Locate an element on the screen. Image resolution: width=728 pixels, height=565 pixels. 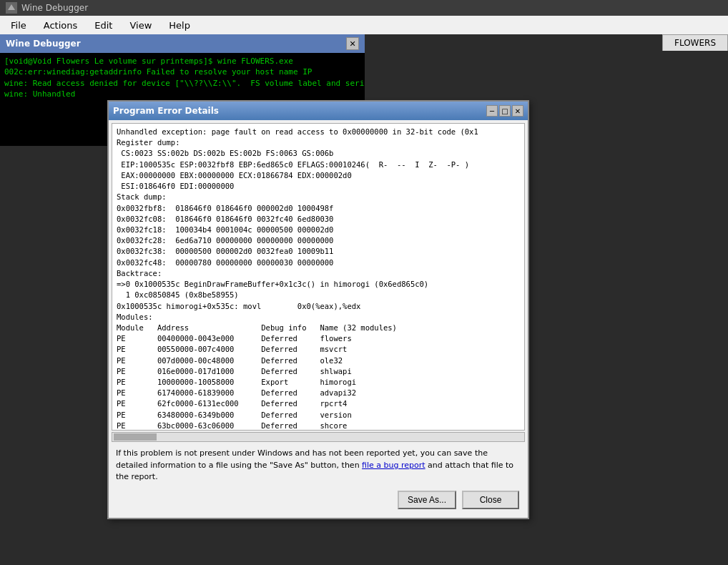
error-bug-report-link: file a bug report is located at coordinates (393, 465).